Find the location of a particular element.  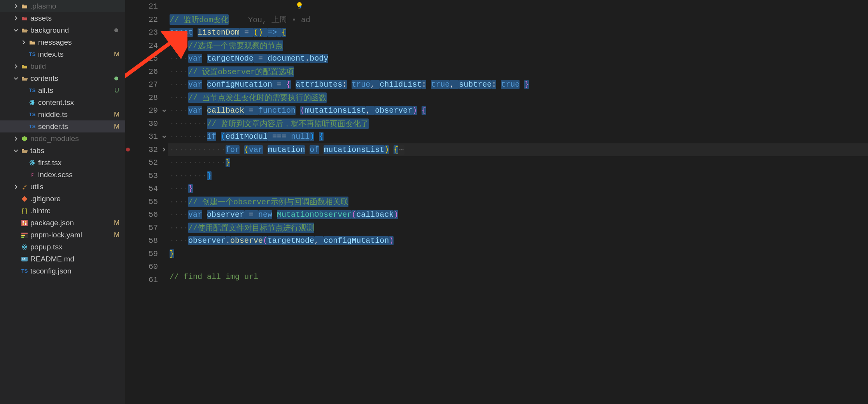

lightbulb-icon is located at coordinates (299, 6).